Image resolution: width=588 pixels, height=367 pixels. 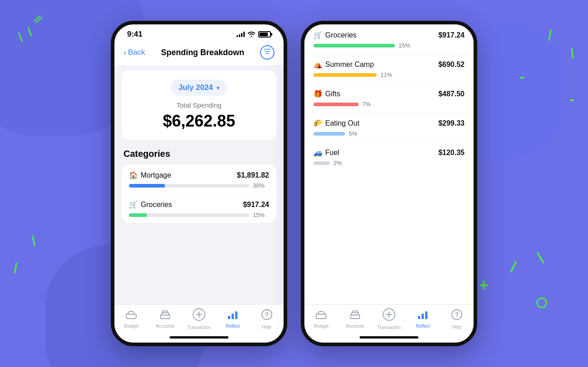 I want to click on tab-transaction-1: Transaction, so click(x=199, y=319).